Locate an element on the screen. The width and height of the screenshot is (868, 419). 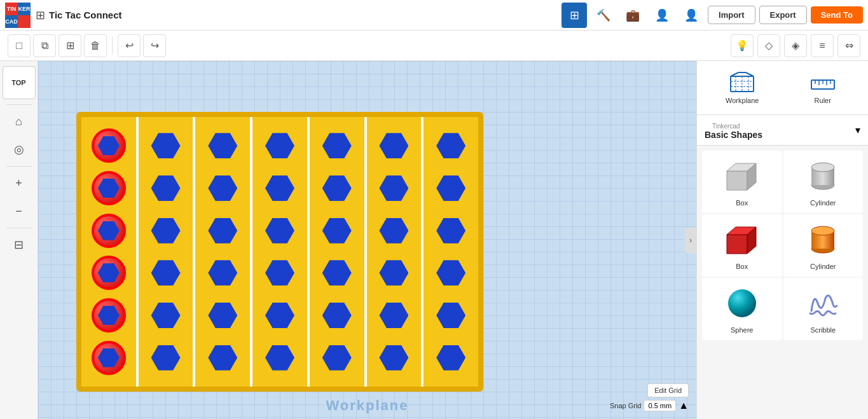
box-gray-icon is located at coordinates (742, 176).